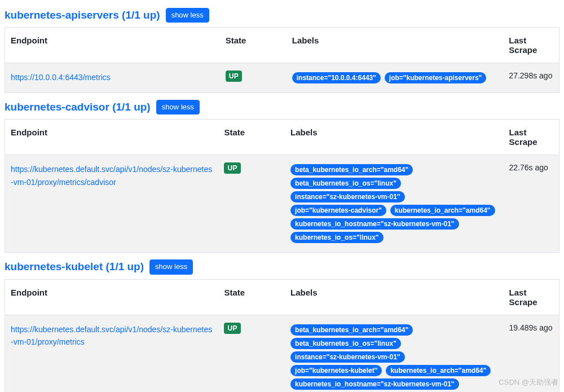  Describe the element at coordinates (61, 77) in the screenshot. I see `endpoint-link: https://10.0.0.4:6443/metrics` at that location.